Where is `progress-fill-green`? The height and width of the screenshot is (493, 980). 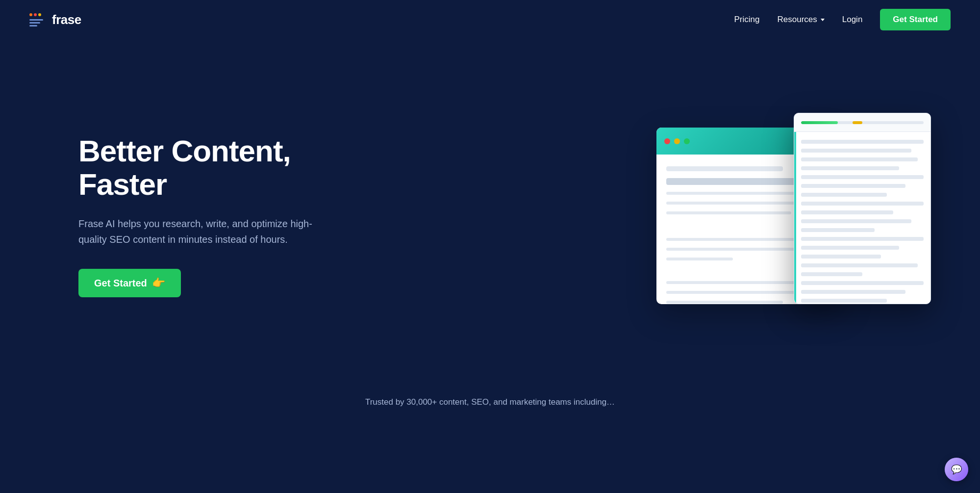
progress-fill-green is located at coordinates (820, 123).